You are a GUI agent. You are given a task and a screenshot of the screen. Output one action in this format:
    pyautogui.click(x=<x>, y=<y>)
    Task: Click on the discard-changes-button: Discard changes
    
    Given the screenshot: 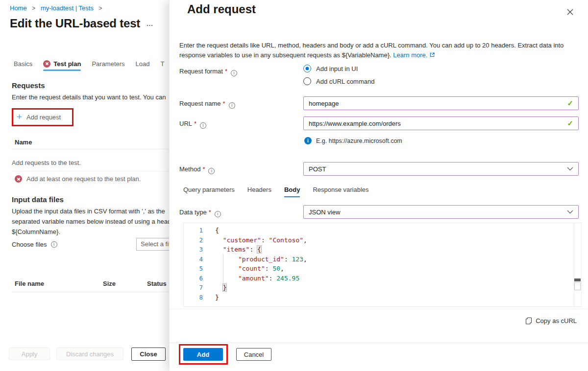 What is the action you would take?
    pyautogui.click(x=90, y=354)
    